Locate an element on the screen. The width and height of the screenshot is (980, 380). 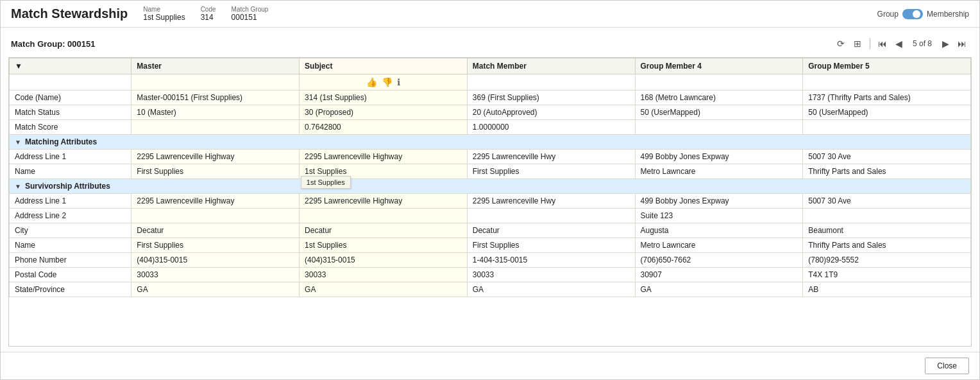
cell-subject: 314 (1st Supplies) is located at coordinates (384, 98).